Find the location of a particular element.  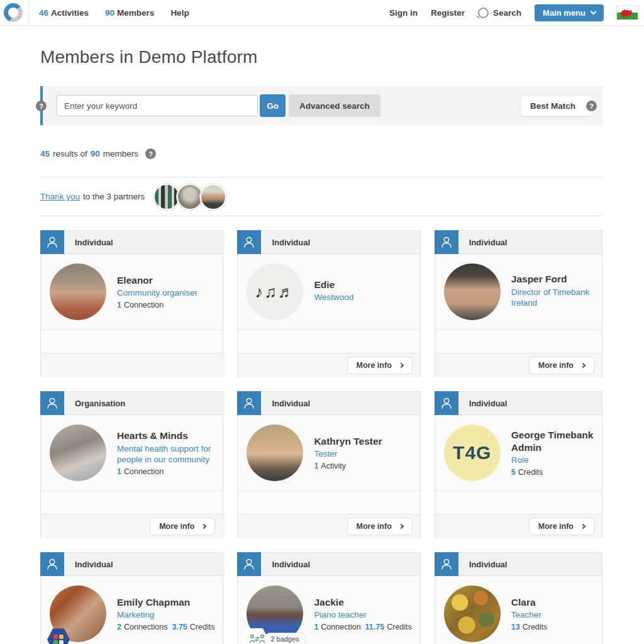

best-match-button: Best Match ? is located at coordinates (556, 106).